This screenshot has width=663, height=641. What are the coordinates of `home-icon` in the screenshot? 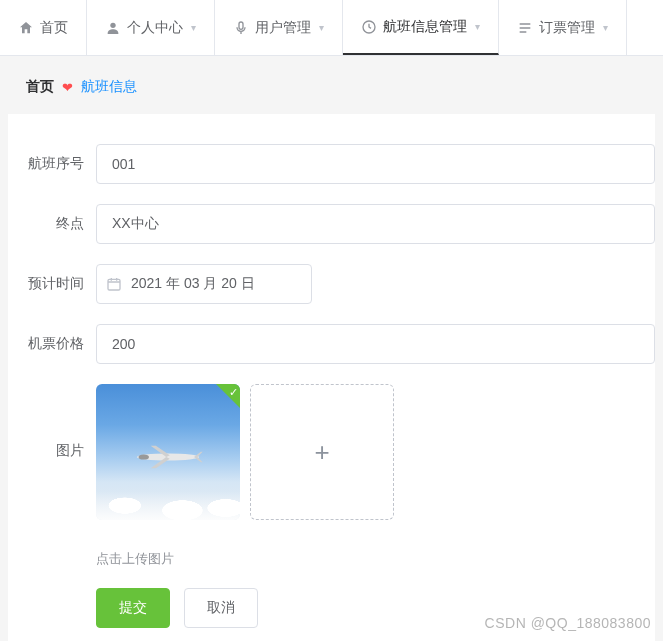 It's located at (26, 28).